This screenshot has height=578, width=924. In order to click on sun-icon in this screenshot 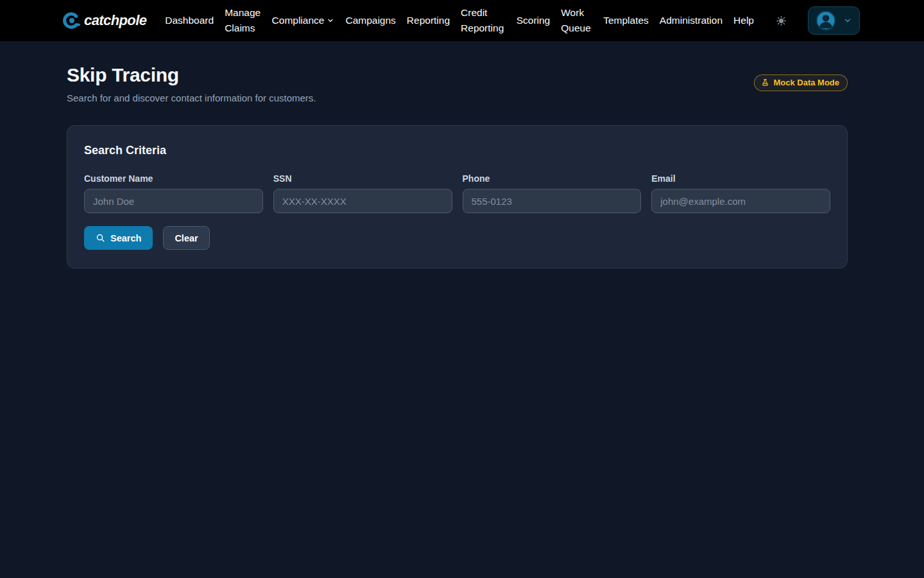, I will do `click(782, 21)`.